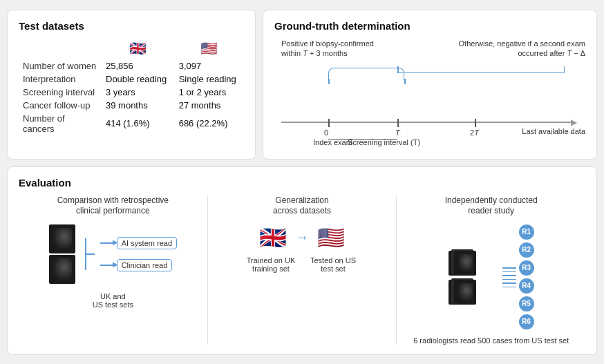 The height and width of the screenshot is (364, 604). I want to click on neg-left-vert, so click(398, 70).